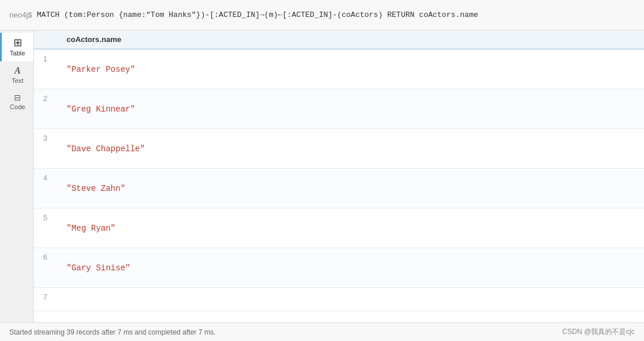 The height and width of the screenshot is (341, 644). Describe the element at coordinates (101, 109) in the screenshot. I see `row-value-2: "Greg Kinnear"` at that location.